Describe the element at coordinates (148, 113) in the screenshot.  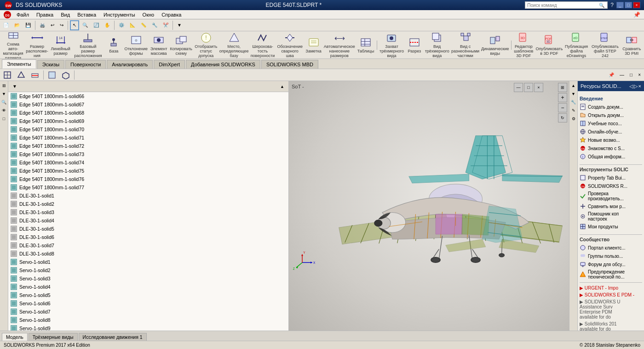
I see `tree-item: Edge 540T 1800mm-1-solid68` at that location.